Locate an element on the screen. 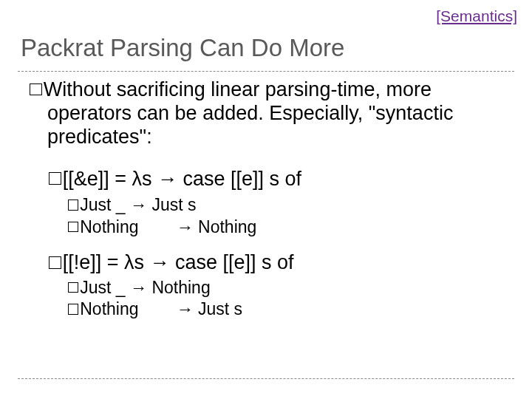 The width and height of the screenshot is (532, 399). predicate-not-case2-left: Nothing is located at coordinates (109, 309).